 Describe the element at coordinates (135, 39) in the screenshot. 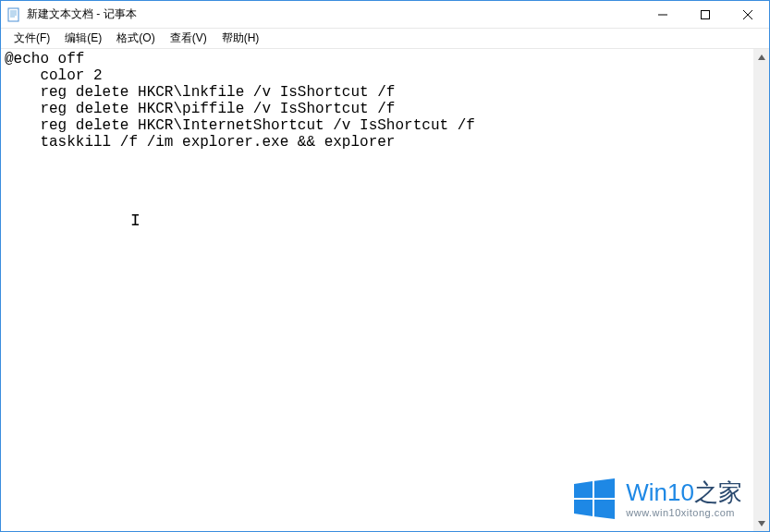

I see `menu-format: 格式(O)` at that location.